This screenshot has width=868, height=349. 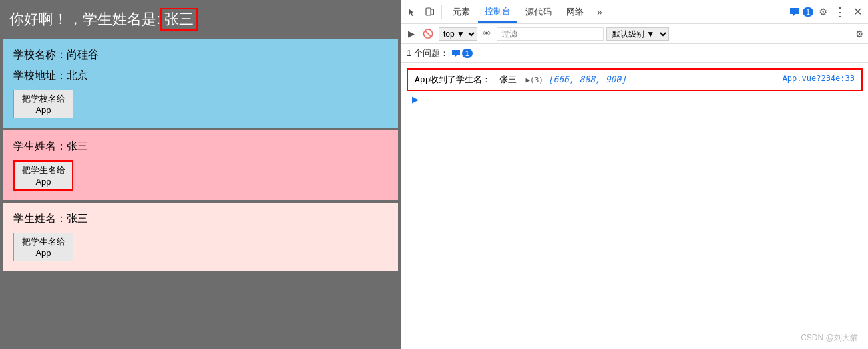 What do you see at coordinates (638, 34) in the screenshot?
I see `log-level-select: 默认级别 ▼` at bounding box center [638, 34].